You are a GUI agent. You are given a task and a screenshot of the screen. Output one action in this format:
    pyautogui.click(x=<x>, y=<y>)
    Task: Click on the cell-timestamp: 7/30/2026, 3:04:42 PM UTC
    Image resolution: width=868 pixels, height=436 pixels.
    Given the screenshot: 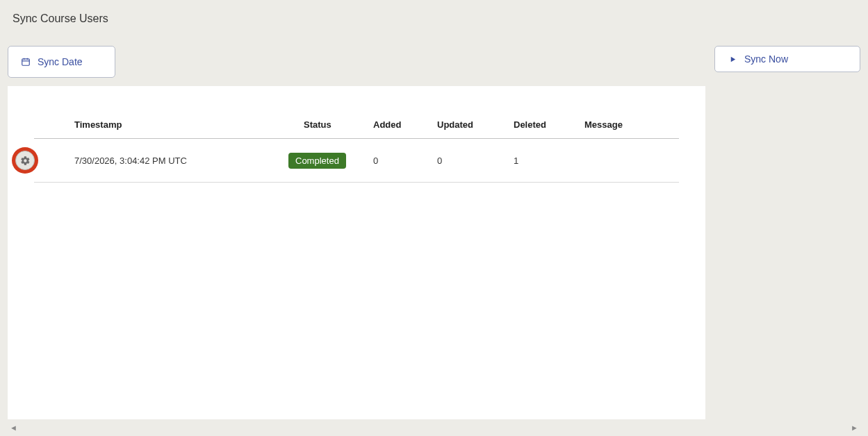 What is the action you would take?
    pyautogui.click(x=185, y=161)
    